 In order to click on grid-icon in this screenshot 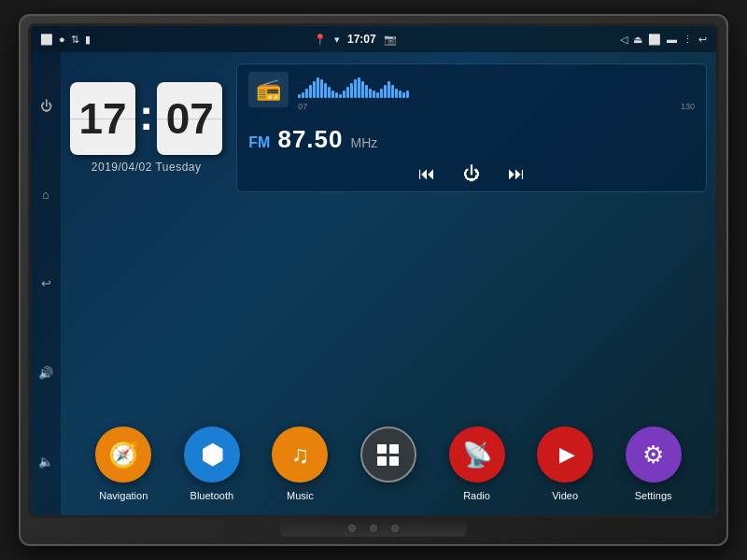, I will do `click(388, 455)`.